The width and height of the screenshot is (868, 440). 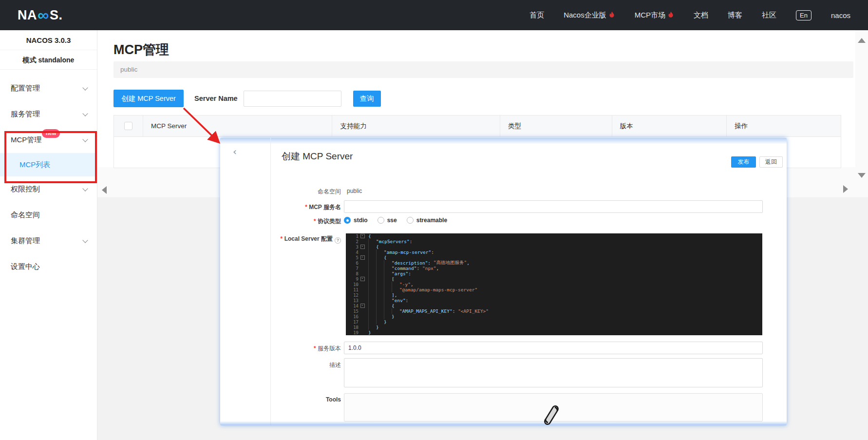 What do you see at coordinates (393, 317) in the screenshot?
I see `code-token: }` at bounding box center [393, 317].